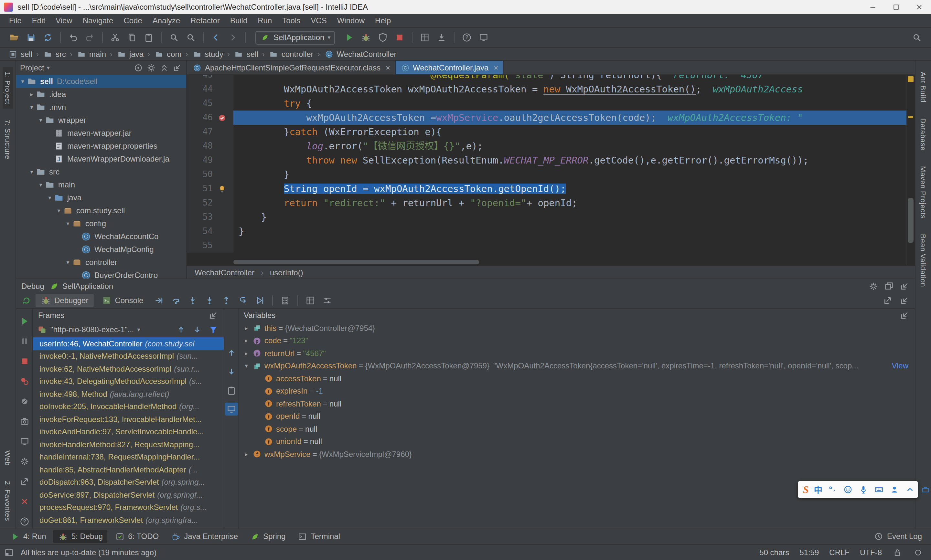 The height and width of the screenshot is (560, 931). Describe the element at coordinates (546, 132) in the screenshot. I see `code-line-47: 47 }catch (WxErrorException e){` at that location.